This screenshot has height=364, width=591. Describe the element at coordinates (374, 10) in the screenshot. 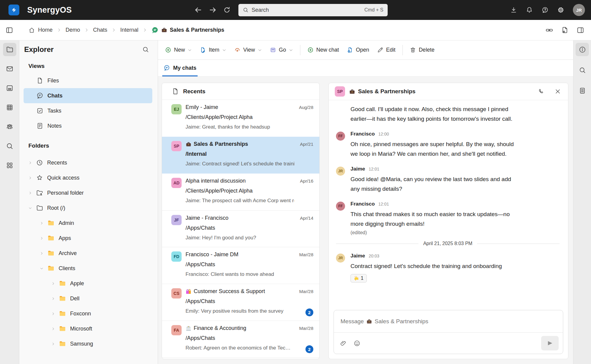

I see `search-shortcut: Cmd + S` at that location.